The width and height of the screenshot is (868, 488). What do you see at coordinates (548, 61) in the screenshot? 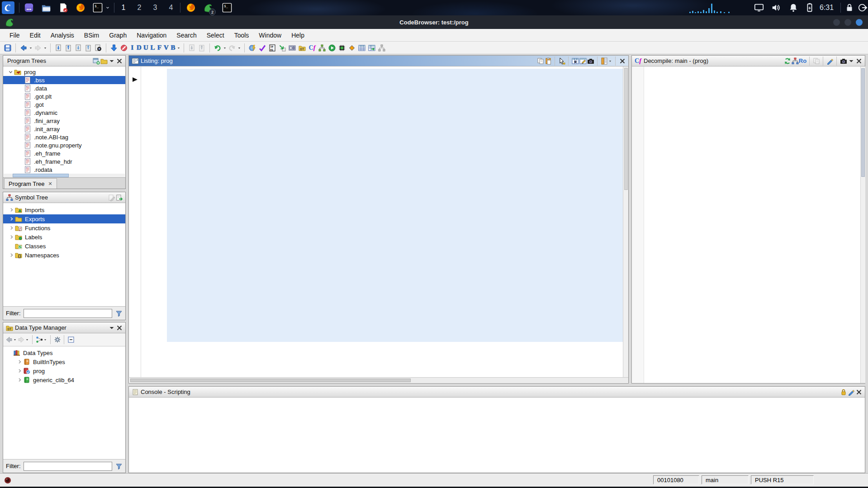
I see `paste-icon` at bounding box center [548, 61].